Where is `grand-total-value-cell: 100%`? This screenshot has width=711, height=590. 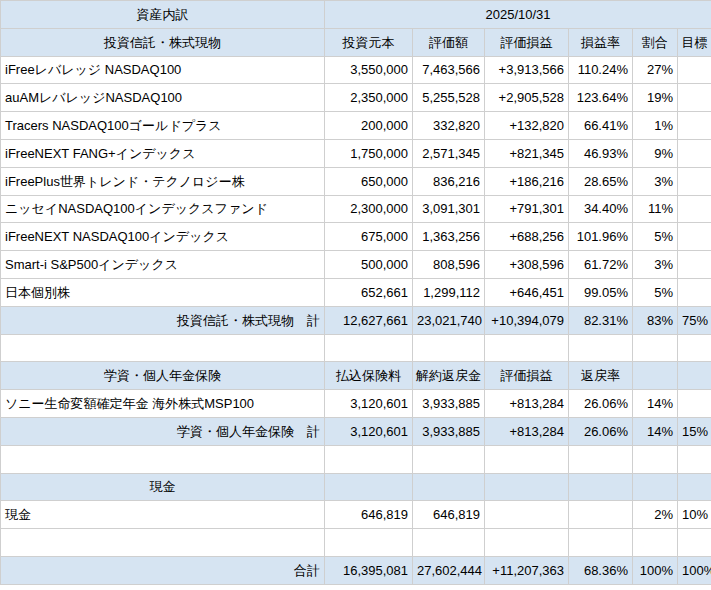 grand-total-value-cell: 100% is located at coordinates (656, 570).